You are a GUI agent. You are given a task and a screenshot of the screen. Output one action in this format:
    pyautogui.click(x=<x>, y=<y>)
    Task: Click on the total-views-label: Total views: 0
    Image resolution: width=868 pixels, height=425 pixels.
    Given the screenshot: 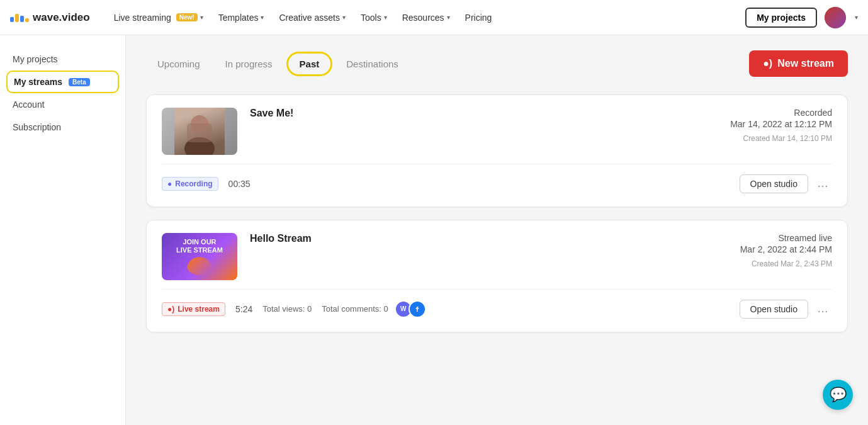 What is the action you would take?
    pyautogui.click(x=287, y=309)
    